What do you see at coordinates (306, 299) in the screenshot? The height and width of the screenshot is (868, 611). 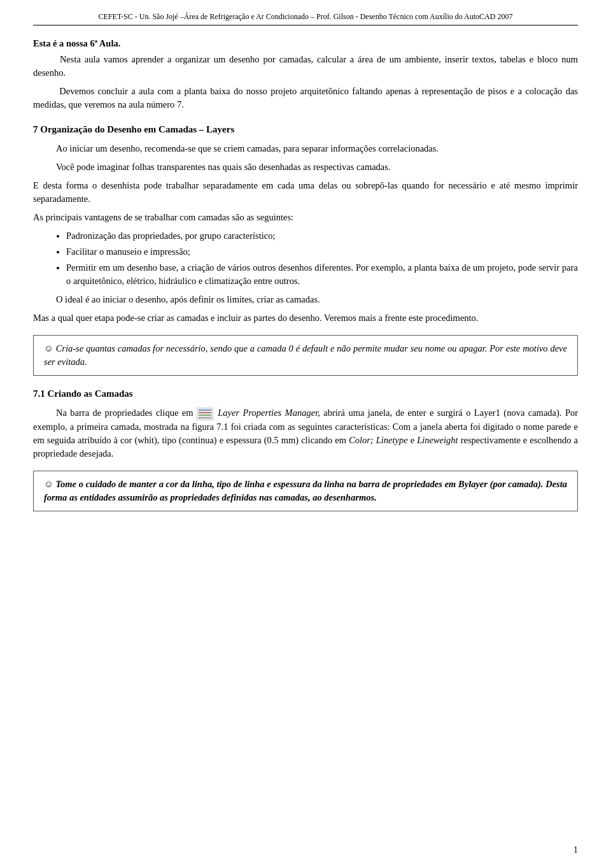 I see `section7-para5: O ideal é ao iniciar o desenho, após def…` at bounding box center [306, 299].